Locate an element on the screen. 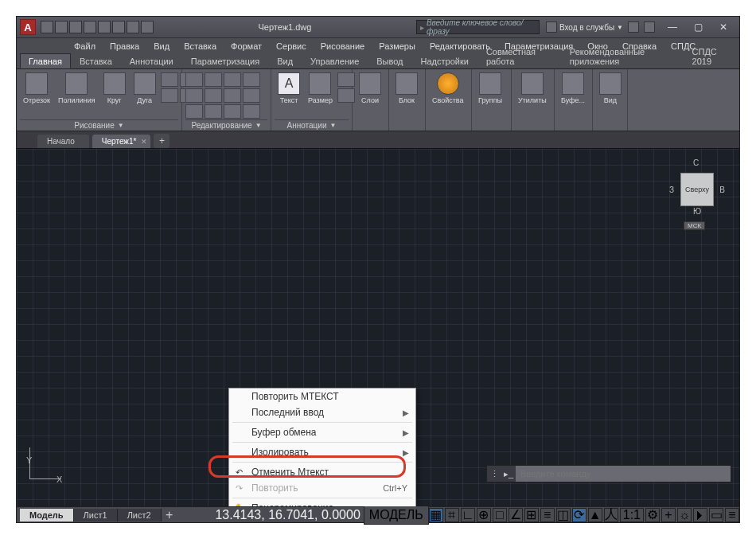  copy-icon is located at coordinates (194, 96).